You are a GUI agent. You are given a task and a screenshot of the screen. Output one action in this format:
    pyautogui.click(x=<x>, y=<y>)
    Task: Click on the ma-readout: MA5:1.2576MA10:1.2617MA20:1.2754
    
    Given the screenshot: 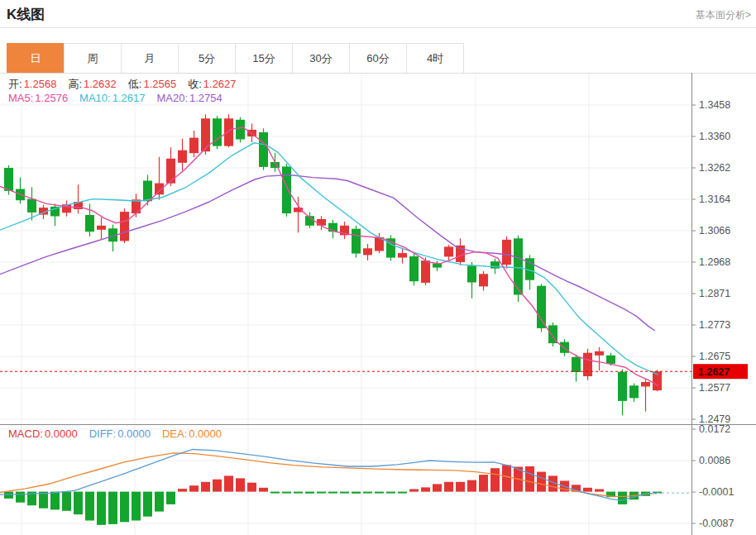 What is the action you would take?
    pyautogui.click(x=121, y=98)
    